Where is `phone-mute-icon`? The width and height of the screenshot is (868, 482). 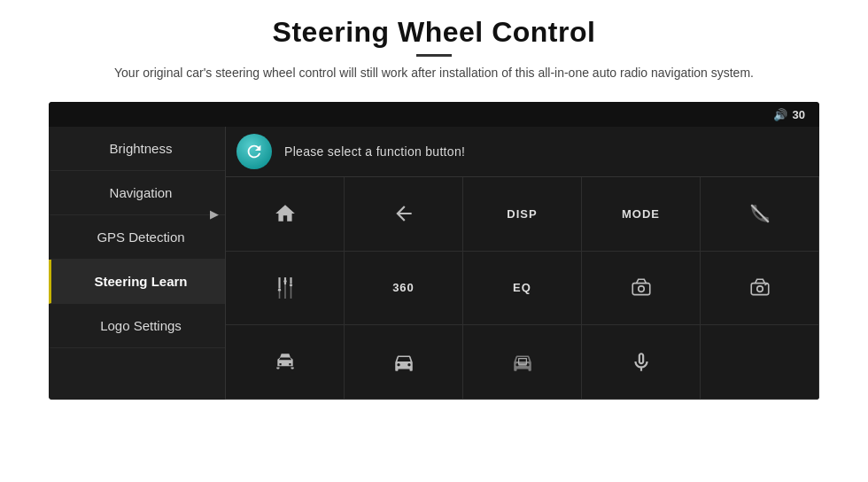 phone-mute-icon is located at coordinates (760, 214).